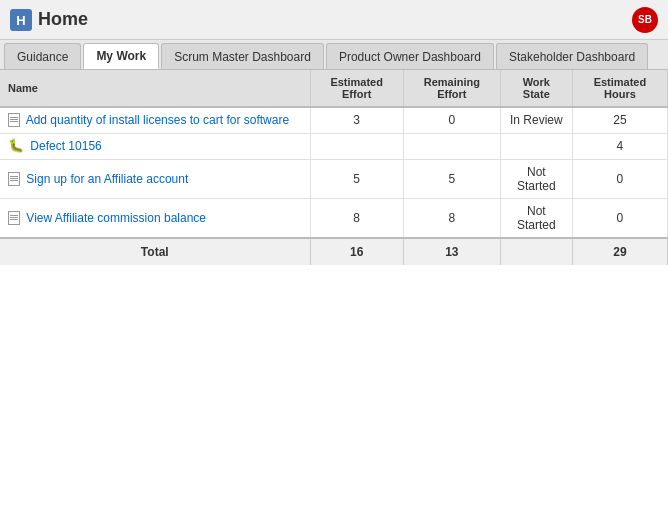 This screenshot has width=668, height=524. I want to click on row-3-estimated-hours: 0, so click(620, 180).